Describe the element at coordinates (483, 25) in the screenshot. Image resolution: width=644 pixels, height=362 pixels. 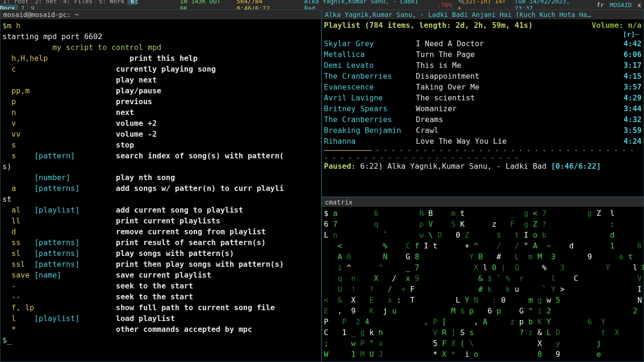
I see `playlist-header: Playlist (784 items, length: 2d, 2h, 59m…` at that location.